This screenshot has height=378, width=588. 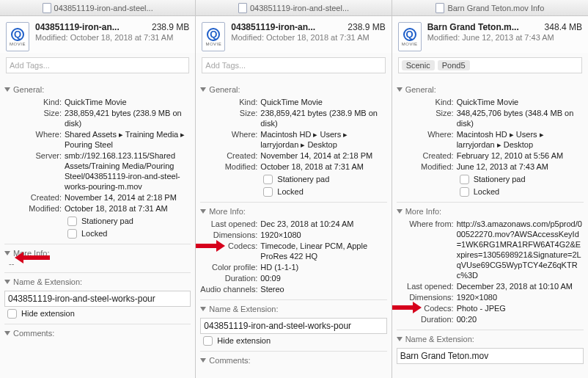 I want to click on section-label: More Info:, so click(x=227, y=211).